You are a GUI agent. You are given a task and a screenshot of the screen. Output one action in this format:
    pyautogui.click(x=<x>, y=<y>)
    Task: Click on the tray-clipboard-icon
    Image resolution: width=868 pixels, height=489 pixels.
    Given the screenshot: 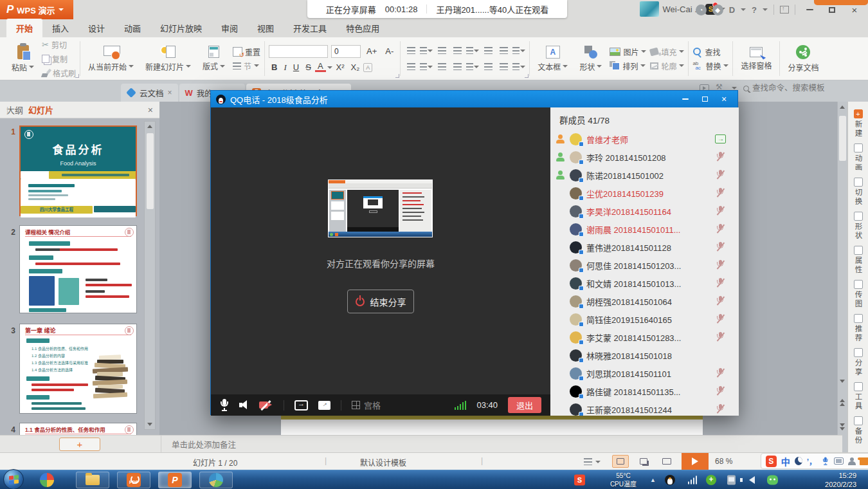 What is the action you would take?
    pyautogui.click(x=732, y=480)
    